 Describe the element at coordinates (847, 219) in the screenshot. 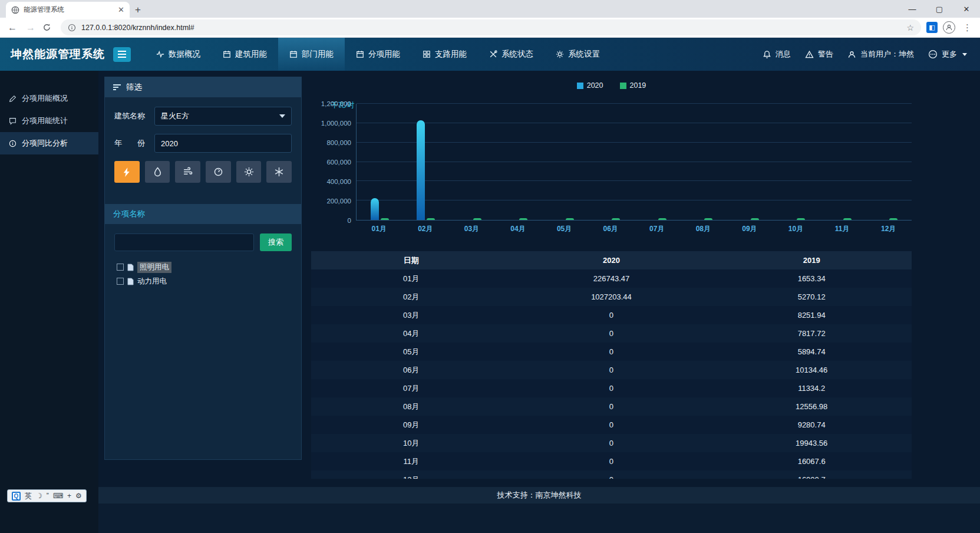

I see `bar-2019-11月` at that location.